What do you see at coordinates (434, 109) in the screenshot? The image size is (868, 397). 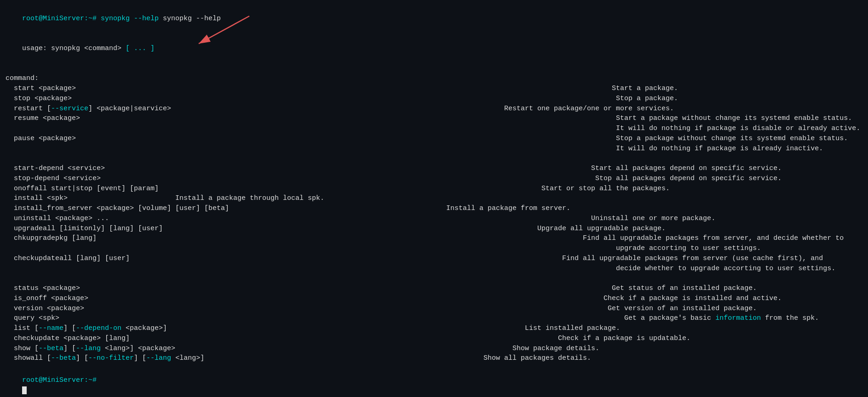 I see `cmd-restart: restart [--service] <package|searvice> R…` at bounding box center [434, 109].